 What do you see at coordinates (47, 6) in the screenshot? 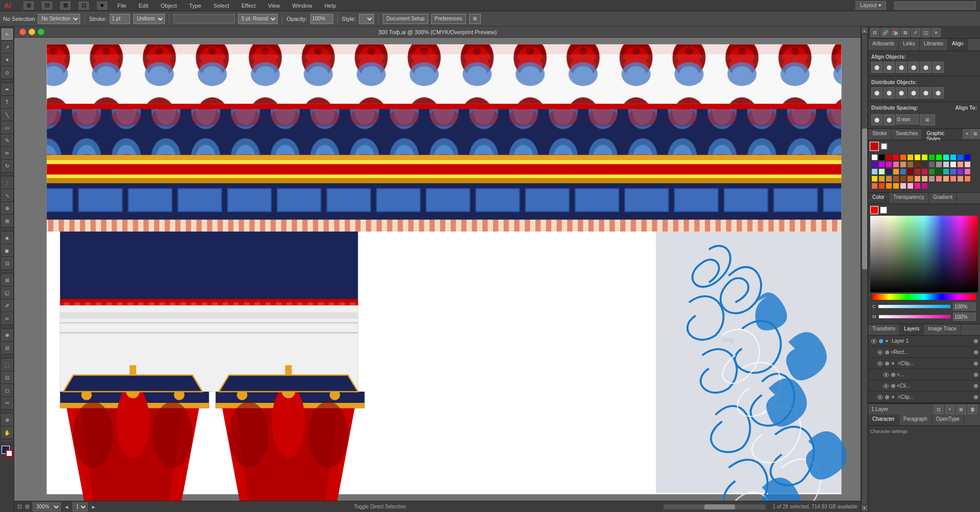
I see `menu-icon-2: ⊟` at bounding box center [47, 6].